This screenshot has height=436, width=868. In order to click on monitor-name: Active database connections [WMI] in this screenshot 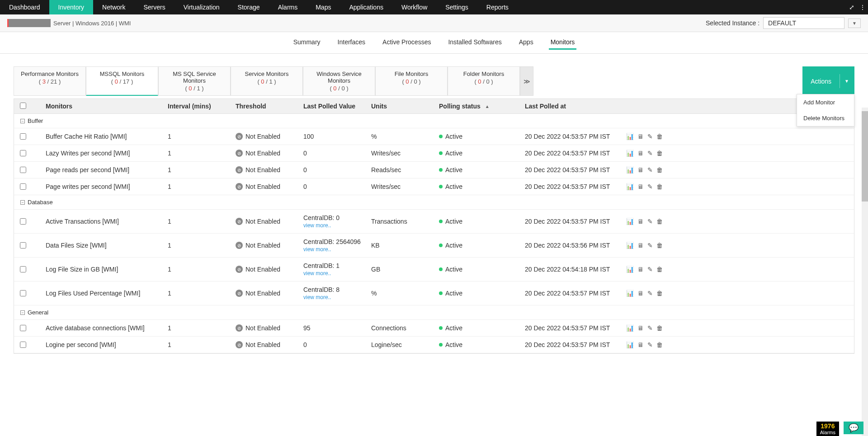, I will do `click(100, 328)`.